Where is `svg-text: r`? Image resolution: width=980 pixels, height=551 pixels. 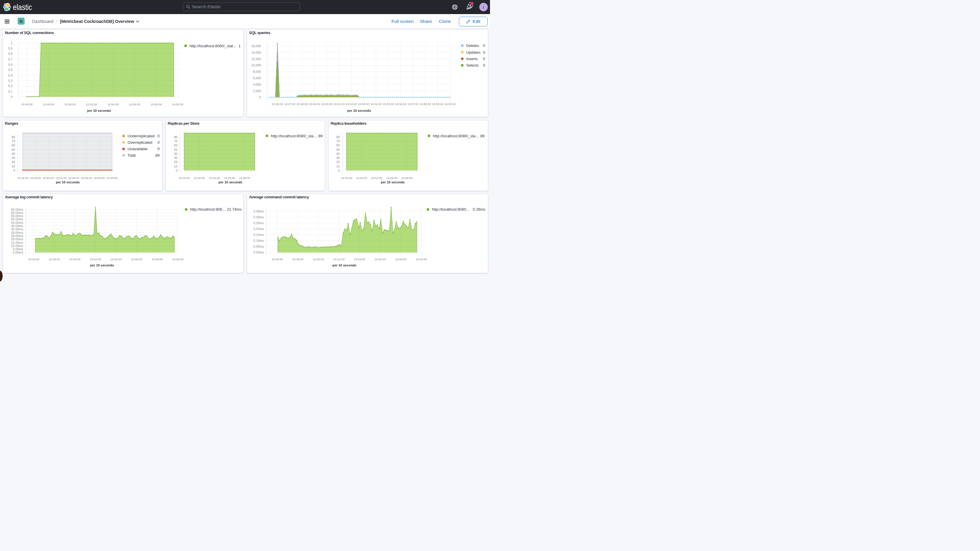 svg-text: r is located at coordinates (484, 7).